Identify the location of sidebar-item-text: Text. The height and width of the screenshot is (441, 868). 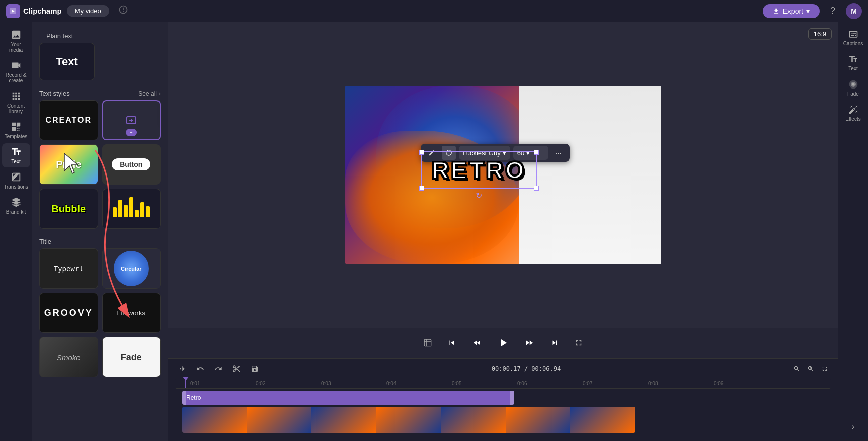
(16, 155).